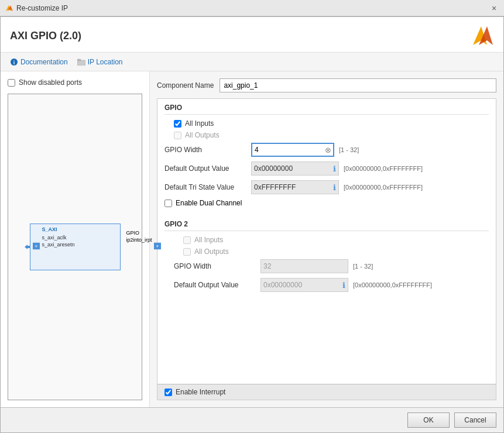 The image size is (504, 433). Describe the element at coordinates (39, 62) in the screenshot. I see `documentation-link: i Documentation` at that location.